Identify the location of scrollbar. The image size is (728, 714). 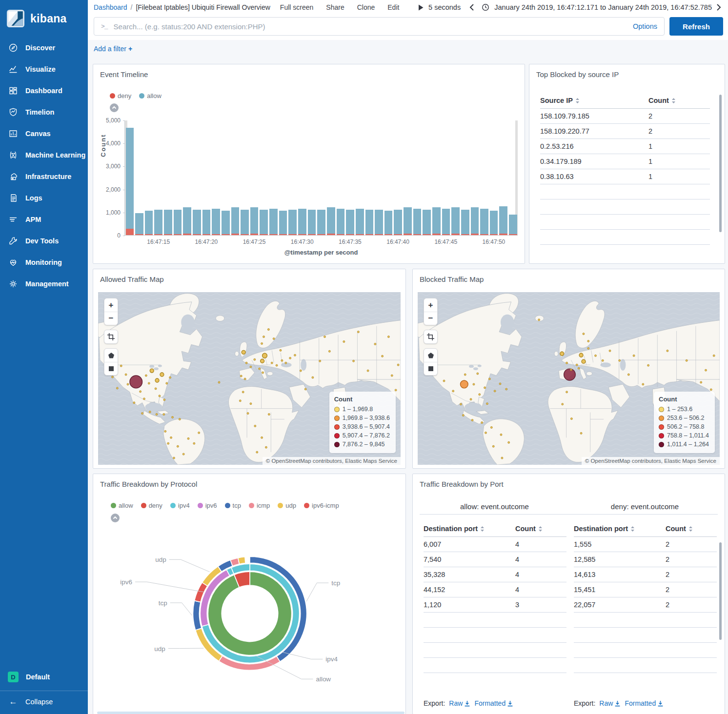
(720, 591).